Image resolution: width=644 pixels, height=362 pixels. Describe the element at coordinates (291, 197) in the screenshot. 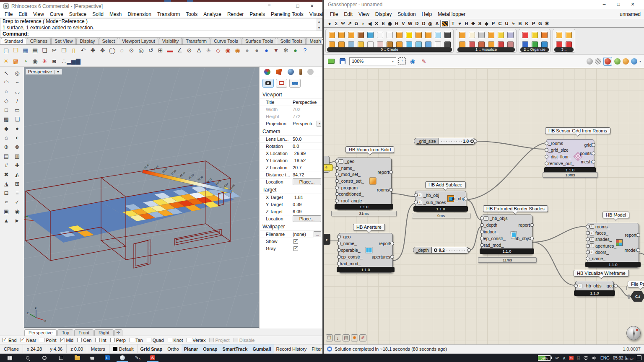

I see `property-row: X Target -1.81` at that location.